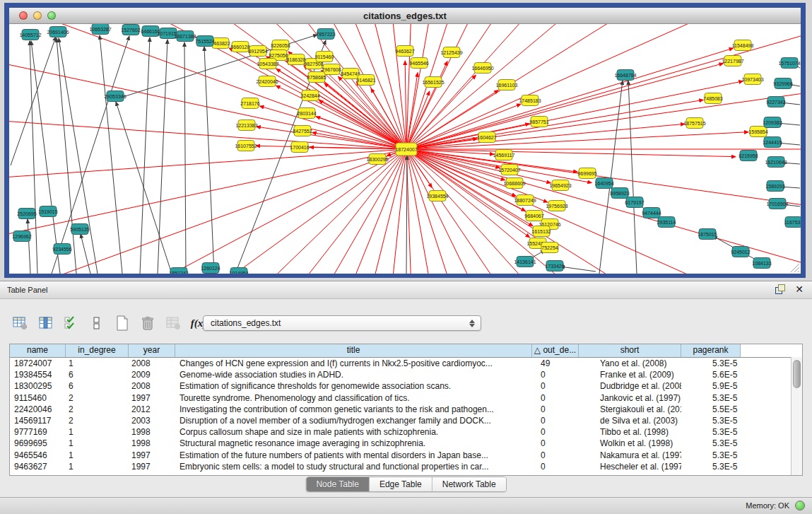  What do you see at coordinates (404, 51) in the screenshot?
I see `graph-node: 9463627` at bounding box center [404, 51].